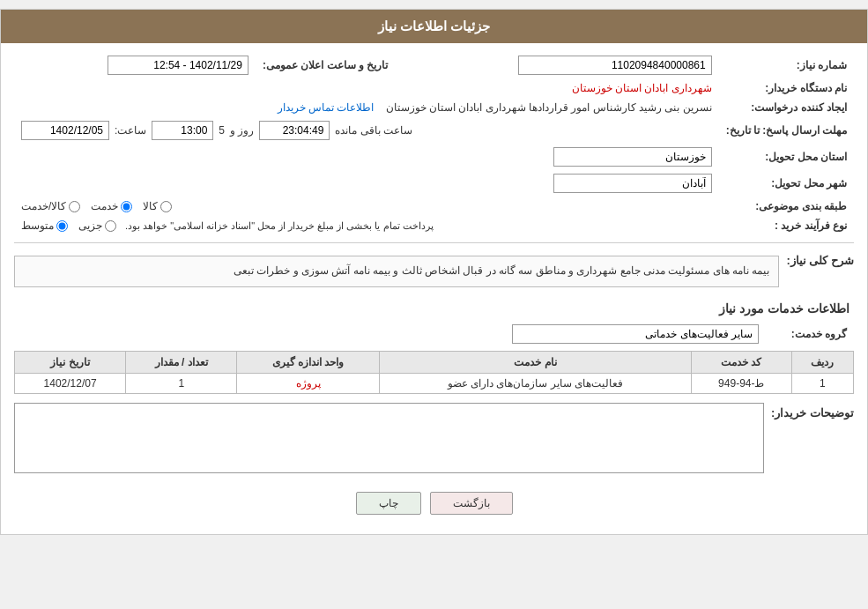 The image size is (868, 609). What do you see at coordinates (742, 382) in the screenshot?
I see `cell-code: ط-94-949` at bounding box center [742, 382].